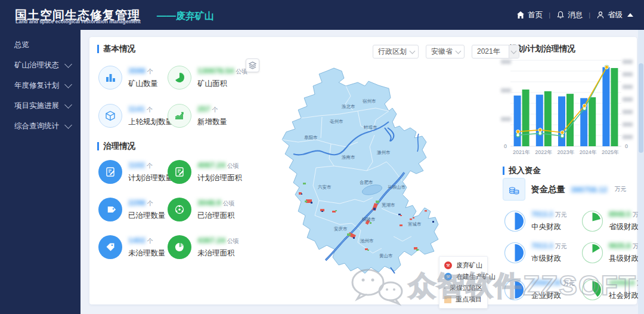  Describe the element at coordinates (369, 220) in the screenshot. I see `svg-text: 铜陵市` at that location.